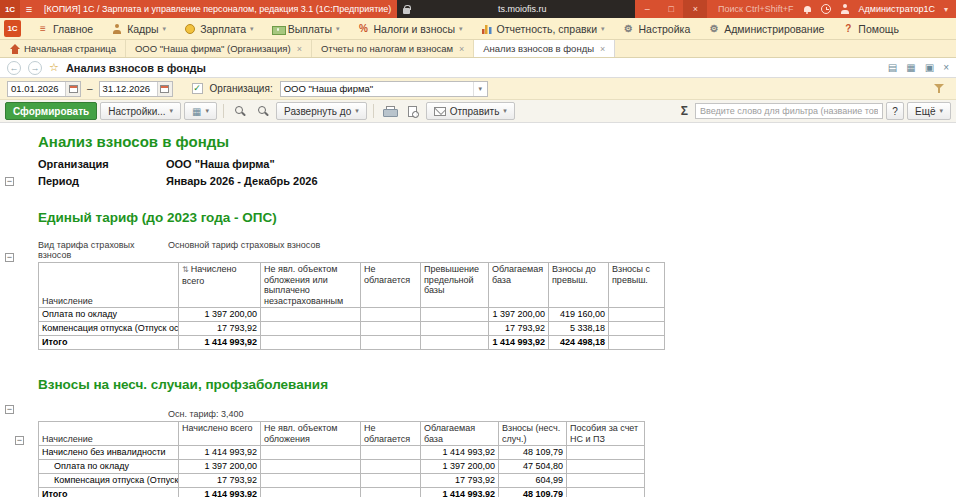 The height and width of the screenshot is (497, 956). I want to click on forward-button: →, so click(35, 68).